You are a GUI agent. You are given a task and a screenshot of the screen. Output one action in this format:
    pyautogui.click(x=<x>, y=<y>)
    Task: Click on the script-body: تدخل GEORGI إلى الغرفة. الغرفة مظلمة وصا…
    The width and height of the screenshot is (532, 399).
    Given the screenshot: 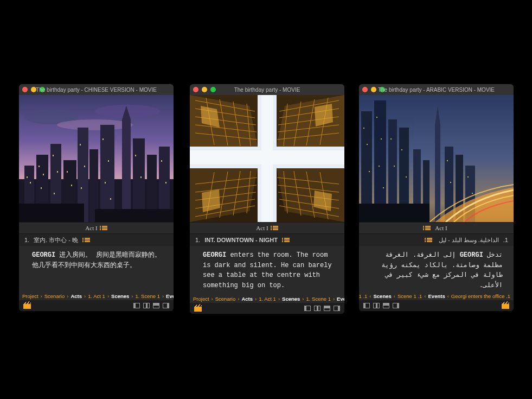 What is the action you would take?
    pyautogui.click(x=436, y=269)
    